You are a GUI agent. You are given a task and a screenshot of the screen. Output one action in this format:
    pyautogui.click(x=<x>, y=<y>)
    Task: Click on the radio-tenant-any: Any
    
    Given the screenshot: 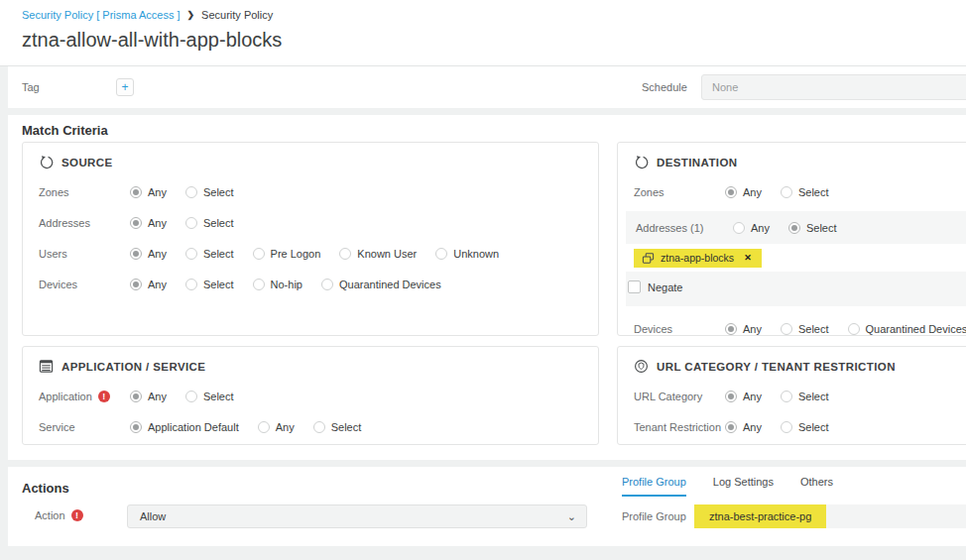 What is the action you would take?
    pyautogui.click(x=744, y=427)
    